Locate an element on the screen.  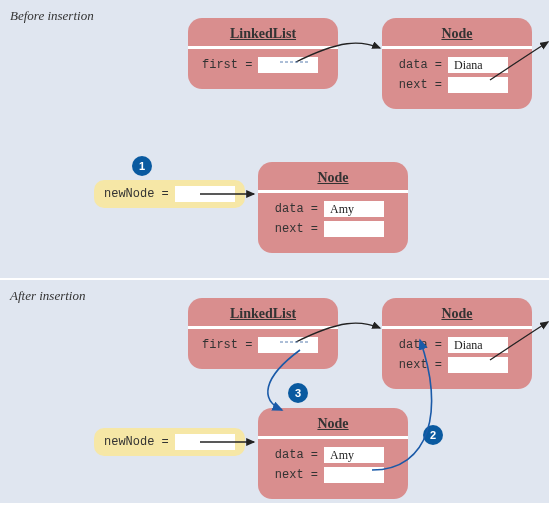
newnode-value-before is located at coordinates (205, 194).